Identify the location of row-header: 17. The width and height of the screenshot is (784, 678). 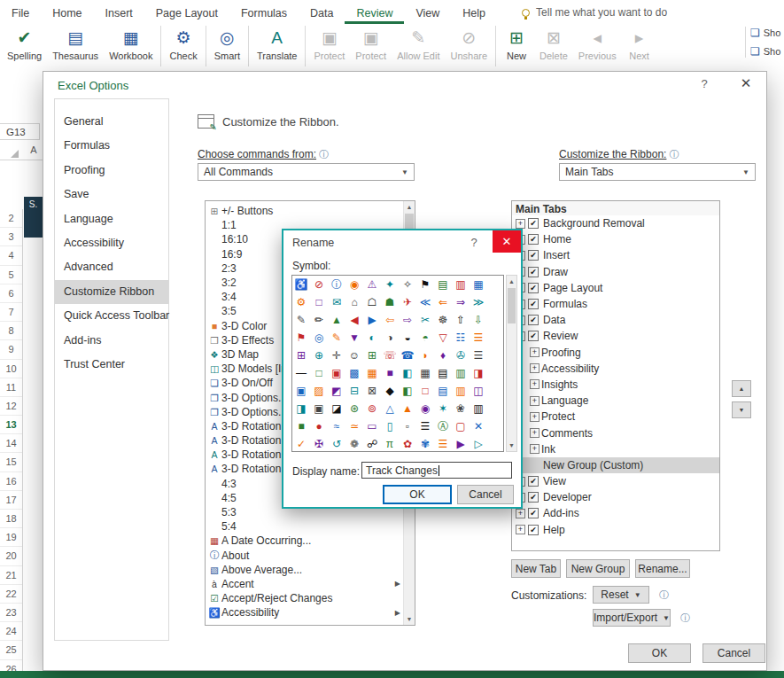
(11, 500).